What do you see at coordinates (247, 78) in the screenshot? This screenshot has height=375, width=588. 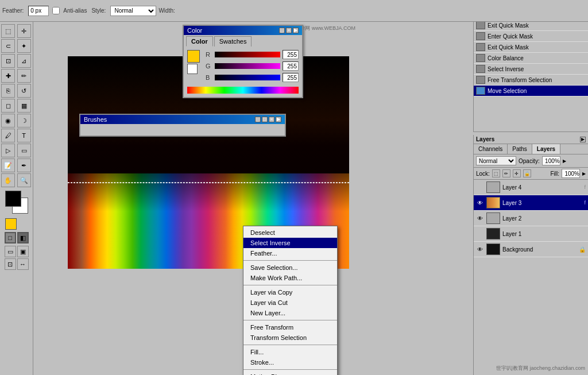 I see `color-b-slider` at bounding box center [247, 78].